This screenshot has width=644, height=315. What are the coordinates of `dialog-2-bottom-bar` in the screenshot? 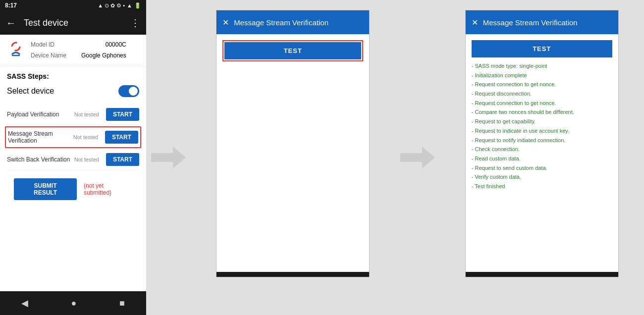 It's located at (542, 274).